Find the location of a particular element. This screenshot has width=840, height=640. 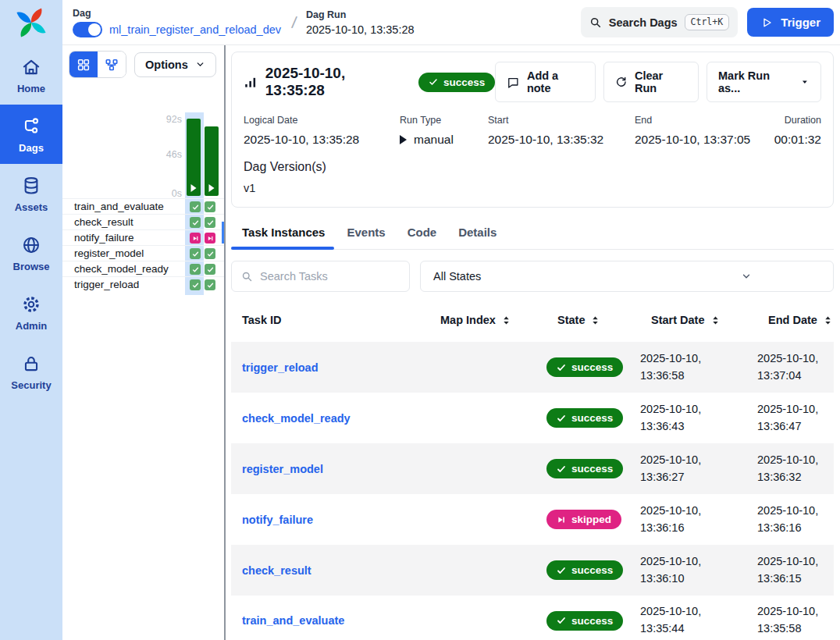

graph-icon is located at coordinates (112, 65).